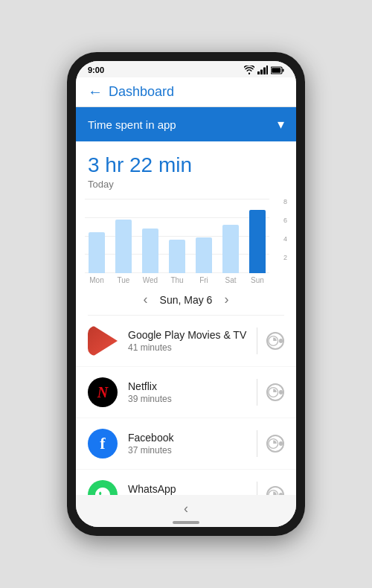 Image resolution: width=372 pixels, height=588 pixels. I want to click on app-time-facebook: 37 minutes, so click(187, 450).